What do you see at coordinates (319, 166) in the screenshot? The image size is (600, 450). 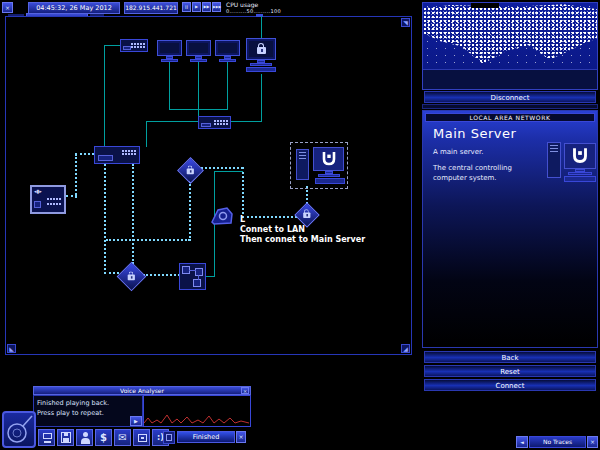 I see `lan-main-server-node` at bounding box center [319, 166].